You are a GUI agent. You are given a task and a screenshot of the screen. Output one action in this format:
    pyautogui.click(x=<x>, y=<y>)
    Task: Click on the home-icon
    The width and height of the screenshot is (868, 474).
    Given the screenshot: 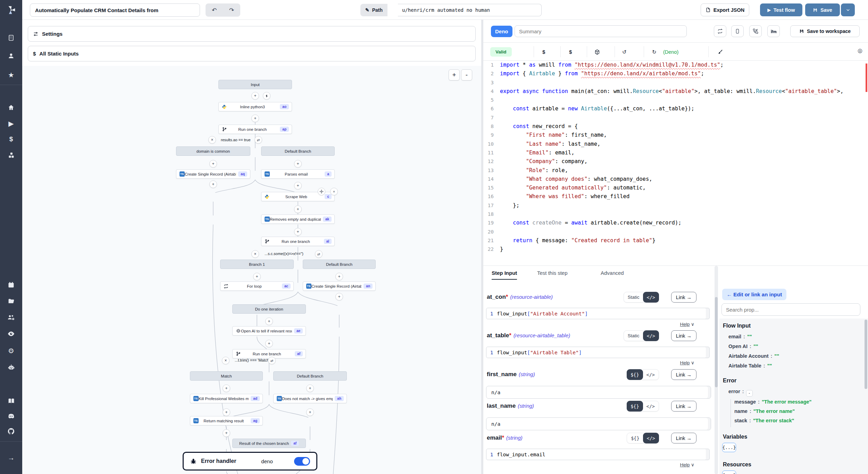 What is the action you would take?
    pyautogui.click(x=11, y=108)
    